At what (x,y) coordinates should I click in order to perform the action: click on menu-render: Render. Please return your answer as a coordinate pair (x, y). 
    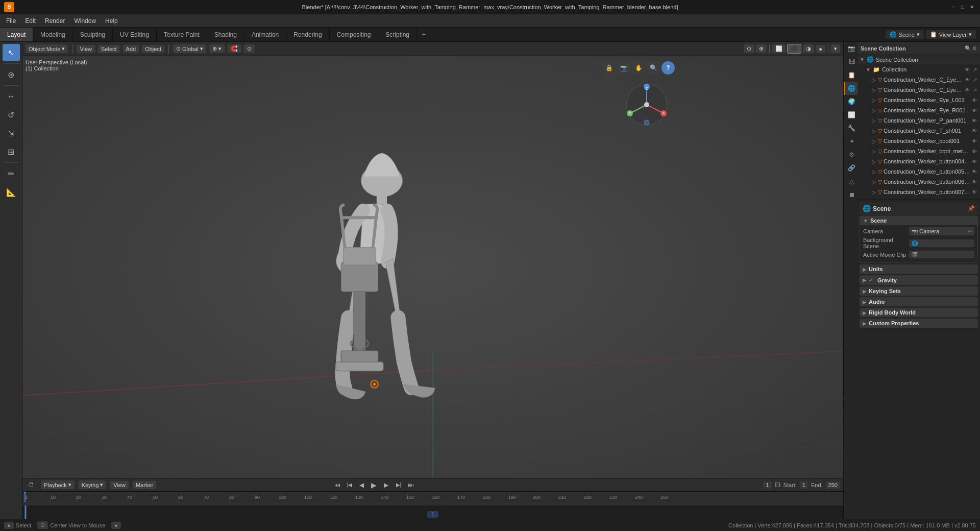
    Looking at the image, I should click on (55, 21).